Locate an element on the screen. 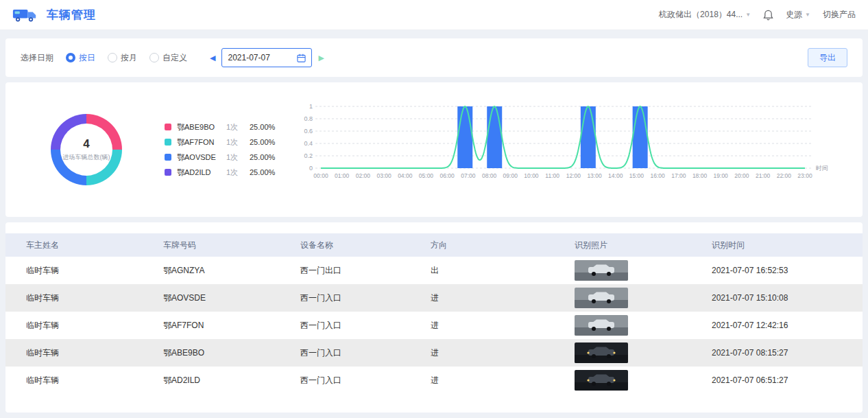 This screenshot has height=418, width=868. svg-text: 16:00 is located at coordinates (658, 176).